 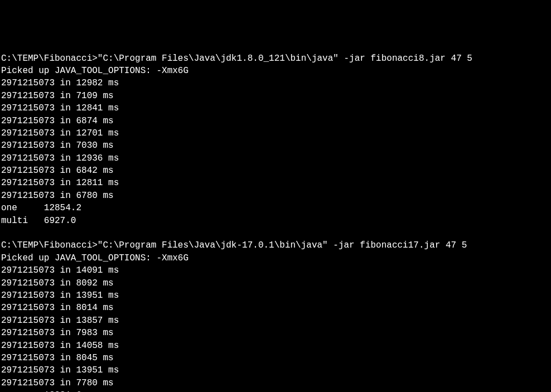 What do you see at coordinates (276, 390) in the screenshot?
I see `summary-one-2: one 13981.6` at bounding box center [276, 390].